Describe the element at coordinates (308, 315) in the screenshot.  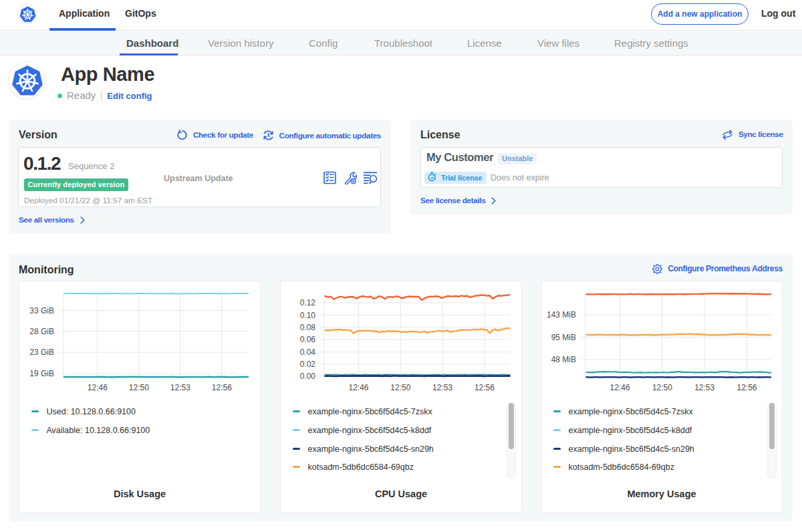
I see `svg-text: 0.10` at that location.